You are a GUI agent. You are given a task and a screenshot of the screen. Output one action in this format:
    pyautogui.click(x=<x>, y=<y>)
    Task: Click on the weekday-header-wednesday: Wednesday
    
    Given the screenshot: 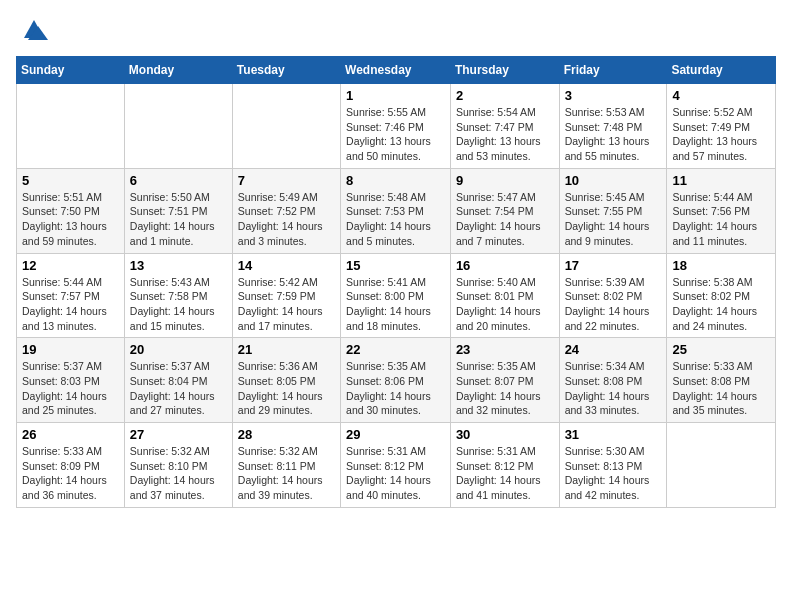 What is the action you would take?
    pyautogui.click(x=396, y=70)
    